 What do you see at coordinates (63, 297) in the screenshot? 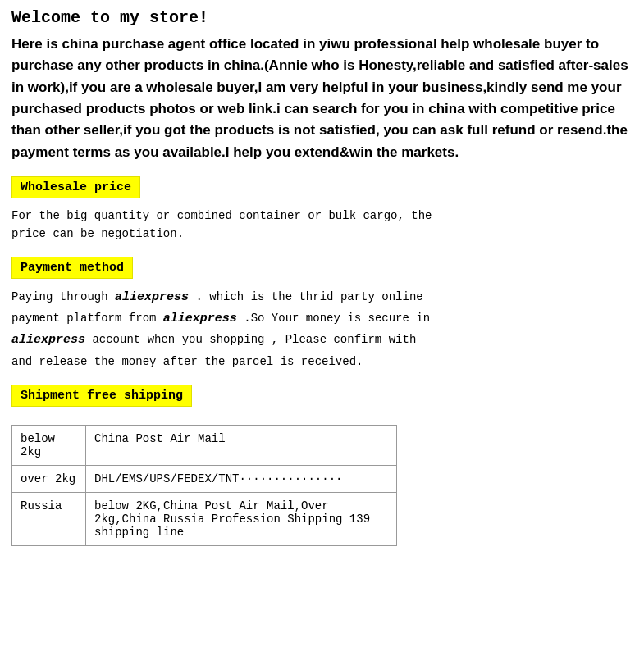
I see `payment-line1-pre: Paying through` at bounding box center [63, 297].